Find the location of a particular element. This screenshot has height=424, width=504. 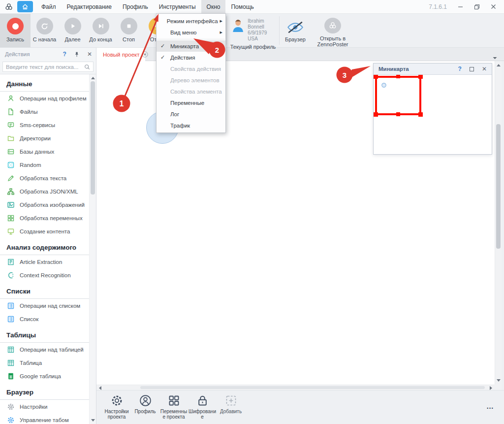

table-icon is located at coordinates (11, 350).